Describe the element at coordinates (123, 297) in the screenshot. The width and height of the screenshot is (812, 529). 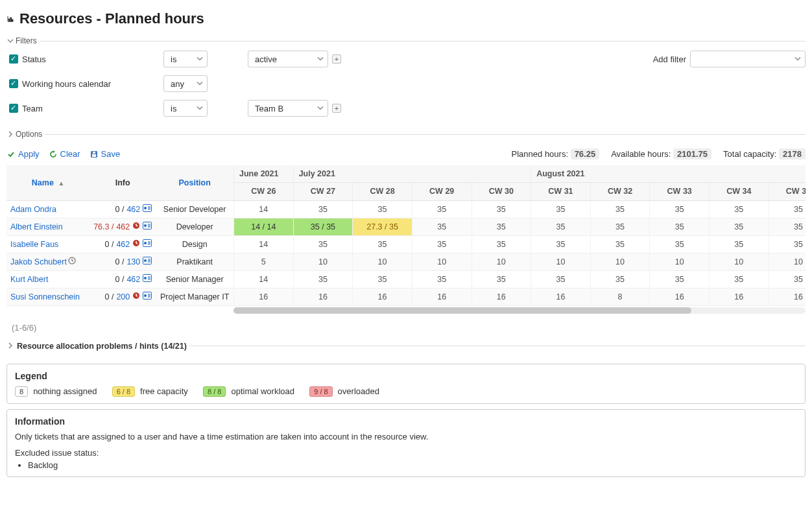
I see `capacity-link: 200` at that location.